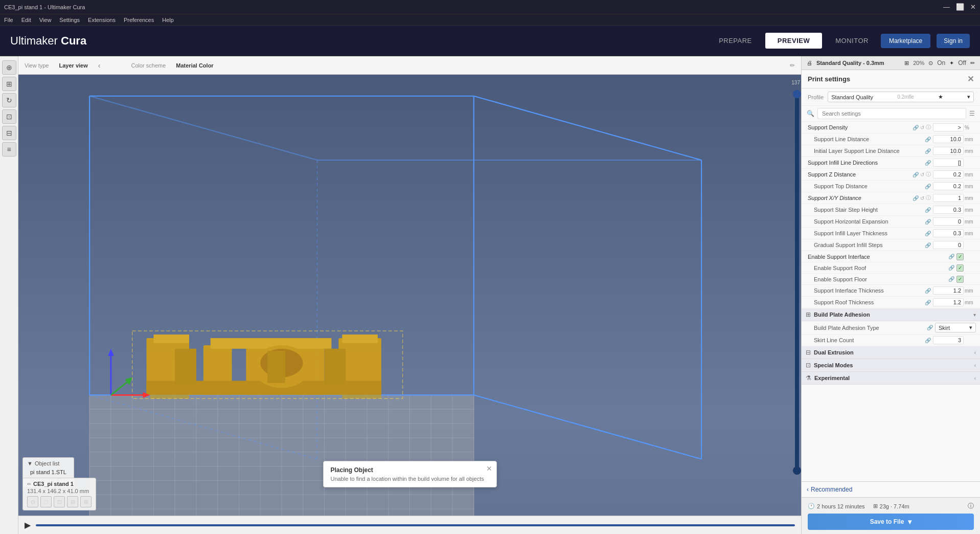  I want to click on tool-3: ⊡, so click(59, 502).